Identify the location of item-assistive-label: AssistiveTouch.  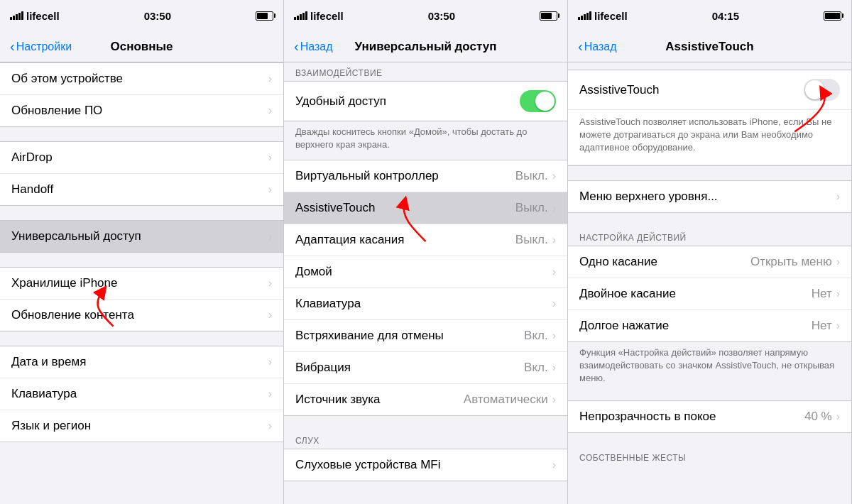
(335, 208).